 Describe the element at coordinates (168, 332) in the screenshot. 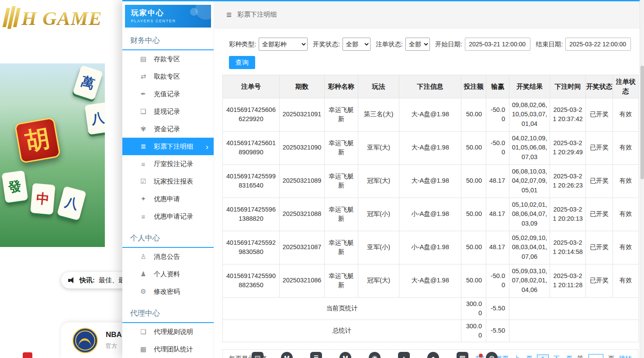

I see `sidebar-item-agent-rules: ❏代理规则说明` at that location.